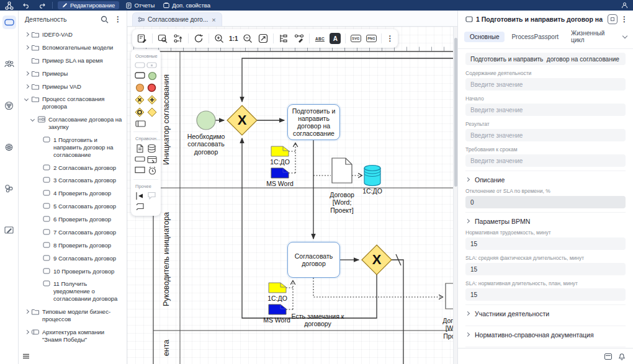  Describe the element at coordinates (9, 22) in the screenshot. I see `rail-item-models` at that location.